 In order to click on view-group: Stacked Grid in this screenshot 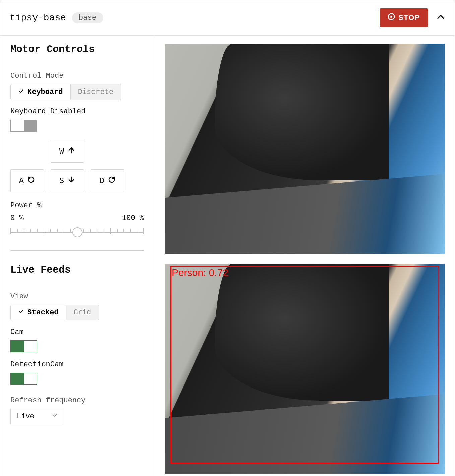, I will do `click(55, 312)`.